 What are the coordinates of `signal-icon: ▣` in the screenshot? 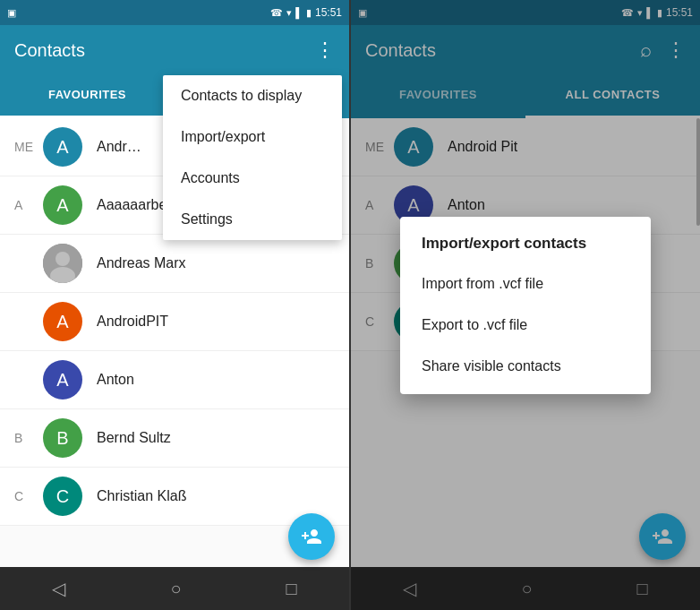 It's located at (12, 13).